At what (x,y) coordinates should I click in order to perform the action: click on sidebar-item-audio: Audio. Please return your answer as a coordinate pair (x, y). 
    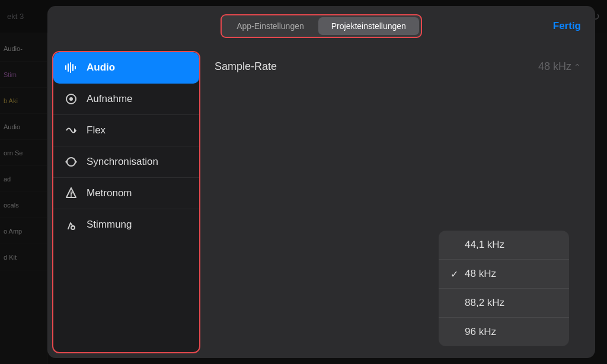
    Looking at the image, I should click on (126, 68).